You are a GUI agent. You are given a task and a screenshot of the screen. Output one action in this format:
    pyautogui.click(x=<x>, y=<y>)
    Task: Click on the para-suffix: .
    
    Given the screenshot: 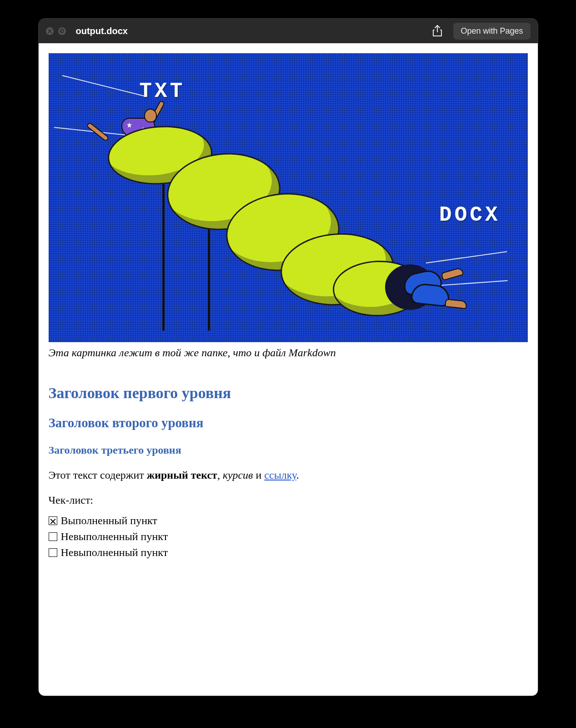 What is the action you would take?
    pyautogui.click(x=298, y=475)
    